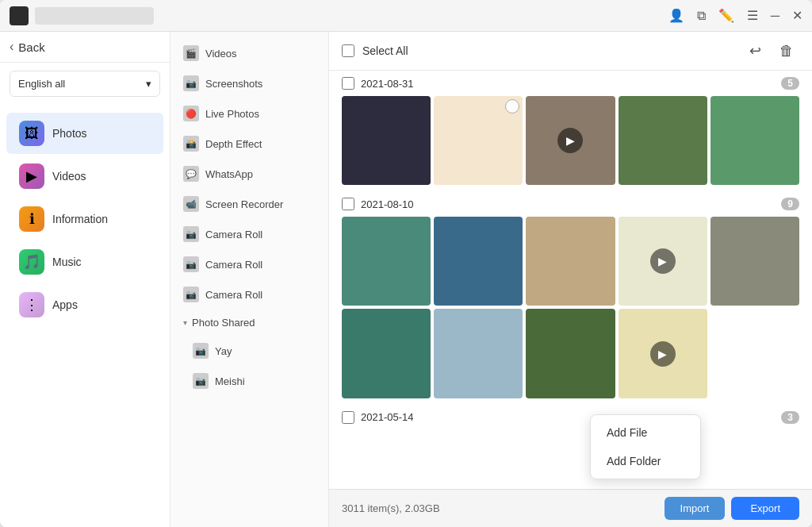 The height and width of the screenshot is (527, 812). What do you see at coordinates (249, 381) in the screenshot?
I see `middle-item-meishi: 📷 Meishi` at bounding box center [249, 381].